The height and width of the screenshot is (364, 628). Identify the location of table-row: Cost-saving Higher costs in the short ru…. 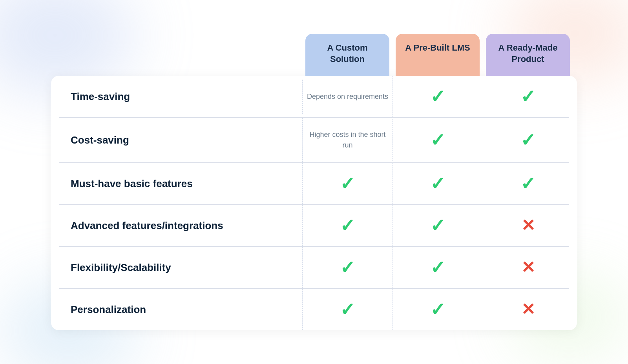
(314, 140).